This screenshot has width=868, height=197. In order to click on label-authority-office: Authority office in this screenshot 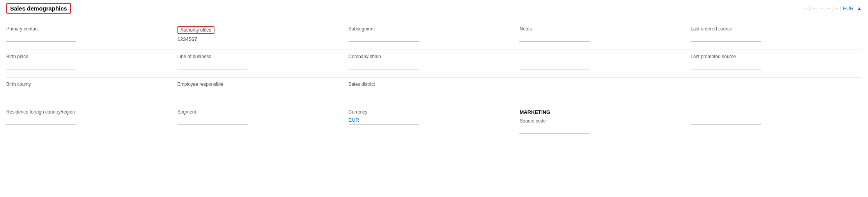, I will do `click(196, 30)`.